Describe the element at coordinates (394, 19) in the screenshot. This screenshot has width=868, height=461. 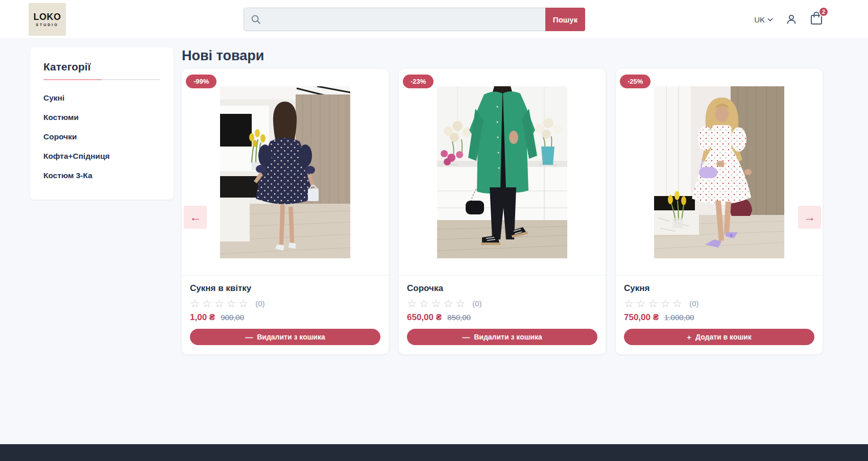
I see `search-input` at that location.